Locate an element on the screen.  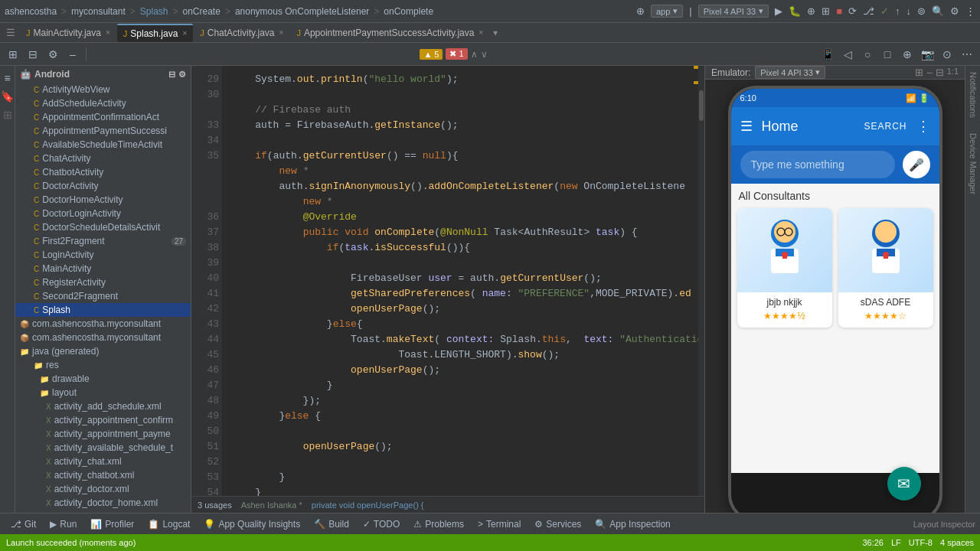
error-badge: ✖ 1 is located at coordinates (456, 54).